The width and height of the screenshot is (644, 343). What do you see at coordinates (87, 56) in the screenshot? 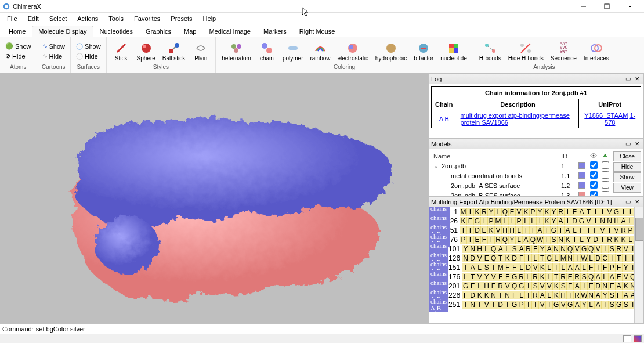
I see `surfaces-hide-button: ◯Hide` at bounding box center [87, 56].